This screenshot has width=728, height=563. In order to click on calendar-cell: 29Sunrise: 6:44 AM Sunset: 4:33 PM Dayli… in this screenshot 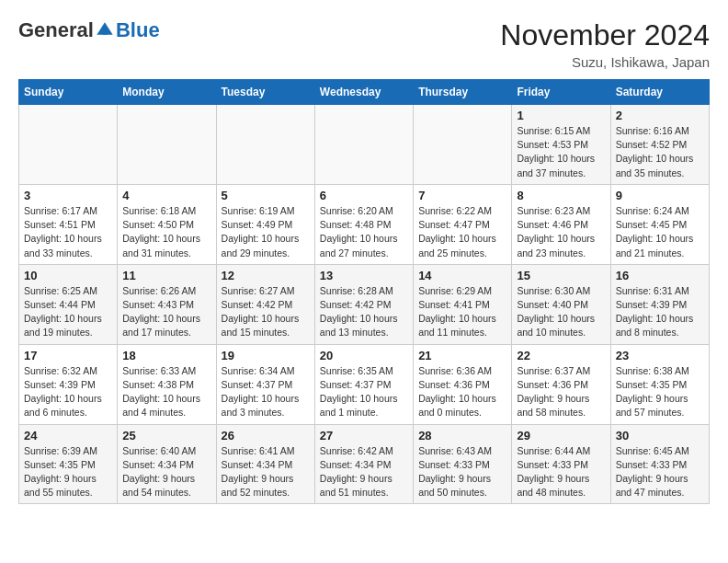, I will do `click(561, 464)`.